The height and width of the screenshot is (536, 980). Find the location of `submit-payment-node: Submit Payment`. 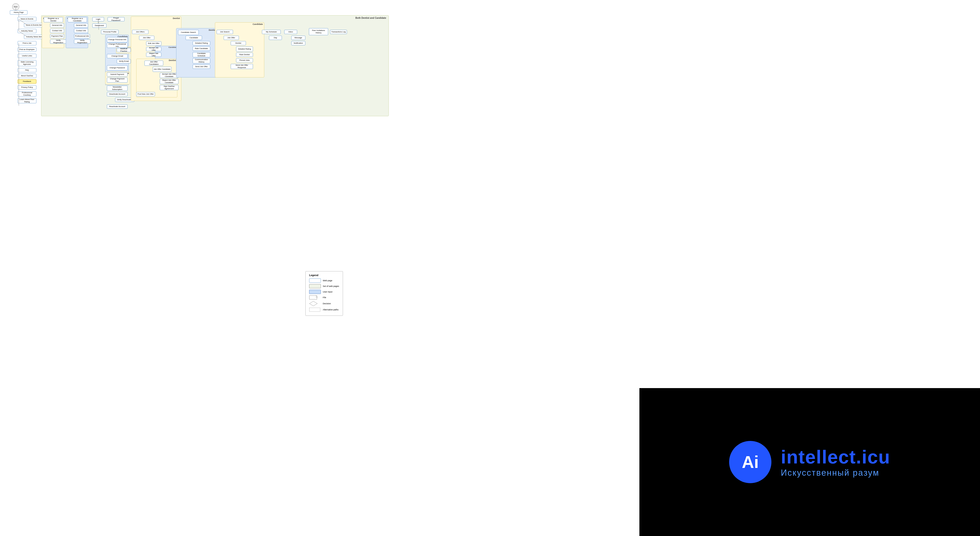

submit-payment-node: Submit Payment is located at coordinates (117, 75).